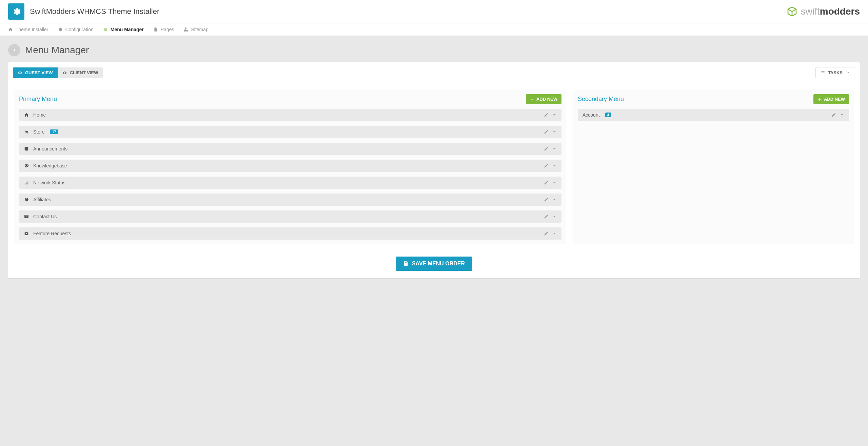 Image resolution: width=868 pixels, height=446 pixels. What do you see at coordinates (290, 200) in the screenshot?
I see `menu-item-affiliates: Affiliates` at bounding box center [290, 200].